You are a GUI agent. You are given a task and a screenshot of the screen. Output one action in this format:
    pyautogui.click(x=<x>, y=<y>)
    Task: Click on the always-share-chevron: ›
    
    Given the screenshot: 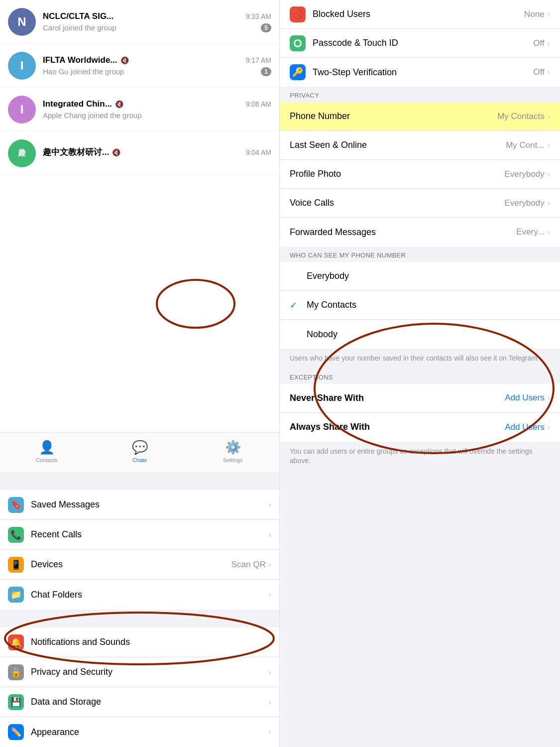 What is the action you would take?
    pyautogui.click(x=549, y=427)
    